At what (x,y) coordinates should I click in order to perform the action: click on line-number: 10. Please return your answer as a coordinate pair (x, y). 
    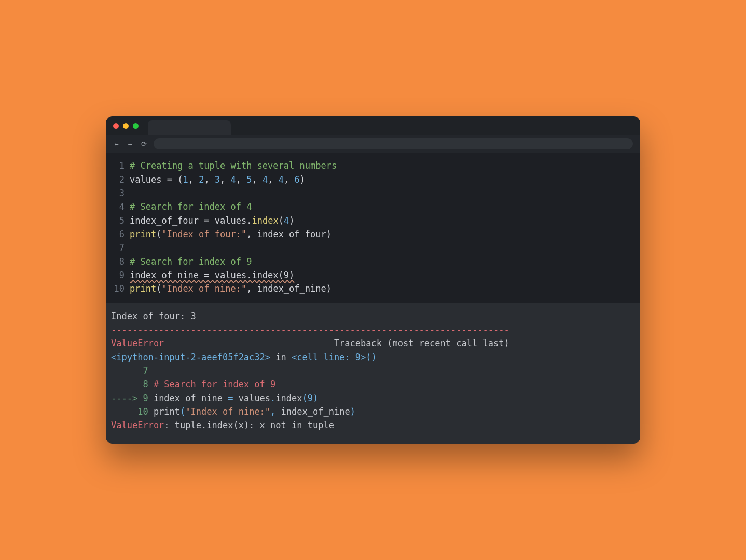
    Looking at the image, I should click on (120, 289).